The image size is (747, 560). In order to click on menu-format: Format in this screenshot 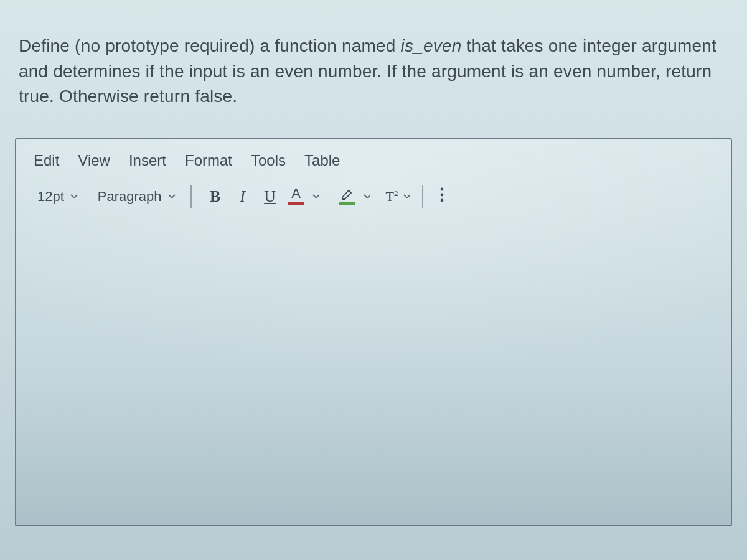, I will do `click(209, 161)`.